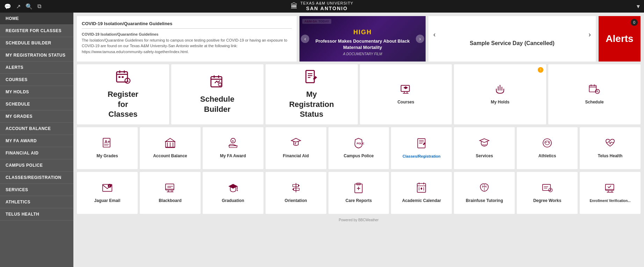 This screenshot has width=644, height=267. What do you see at coordinates (123, 104) in the screenshot?
I see `tile-register-classes-label: RegisterforClasses` at bounding box center [123, 104].